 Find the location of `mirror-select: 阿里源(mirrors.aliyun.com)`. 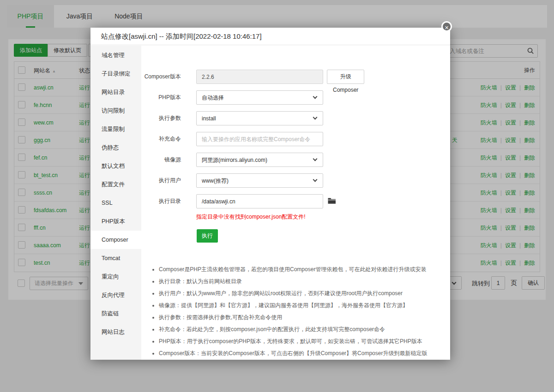

mirror-select: 阿里源(mirrors.aliyun.com) is located at coordinates (259, 160).